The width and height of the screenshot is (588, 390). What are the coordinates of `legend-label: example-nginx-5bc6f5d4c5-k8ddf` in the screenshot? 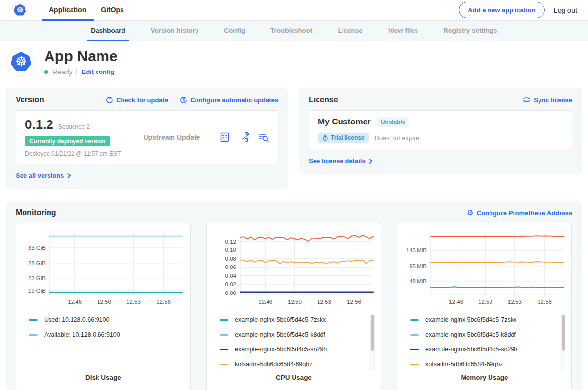 It's located at (280, 335).